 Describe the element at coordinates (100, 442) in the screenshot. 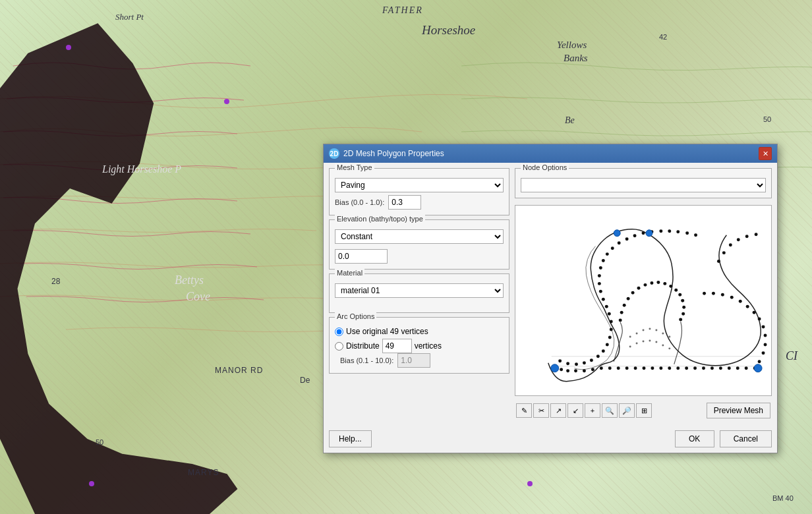

I see `map-label-50-l: 50` at that location.